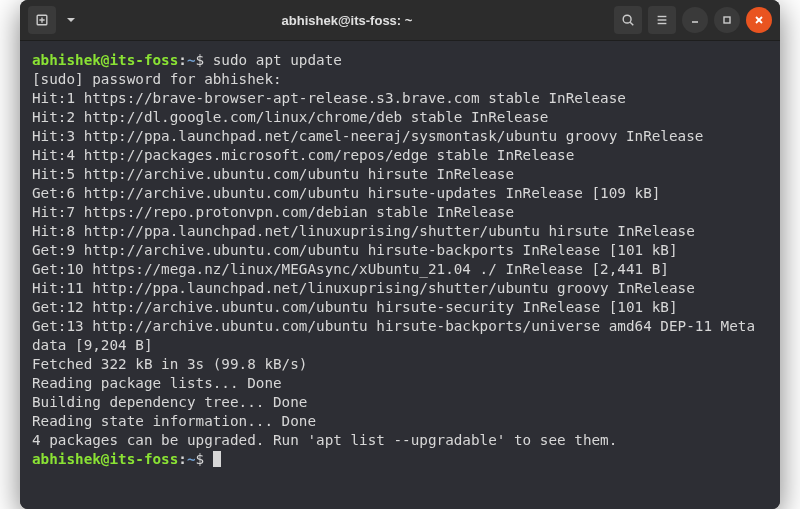 This screenshot has height=527, width=800. Describe the element at coordinates (628, 20) in the screenshot. I see `search-button` at that location.